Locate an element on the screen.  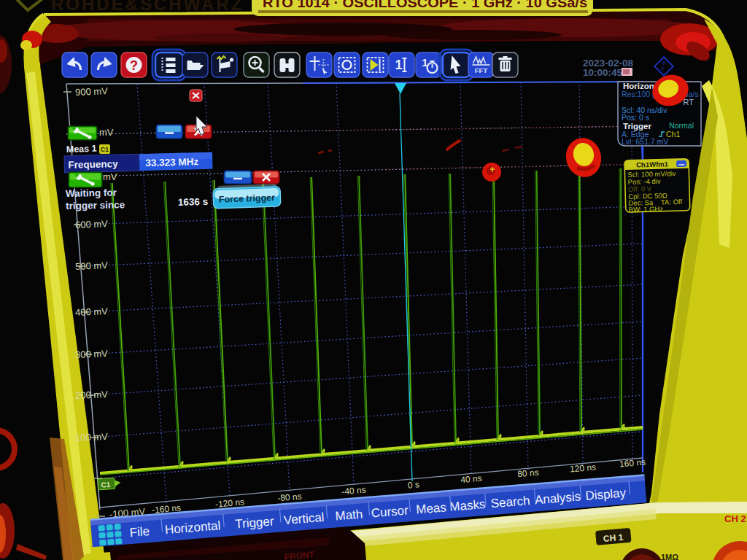
svg-text: FFT is located at coordinates (481, 70).